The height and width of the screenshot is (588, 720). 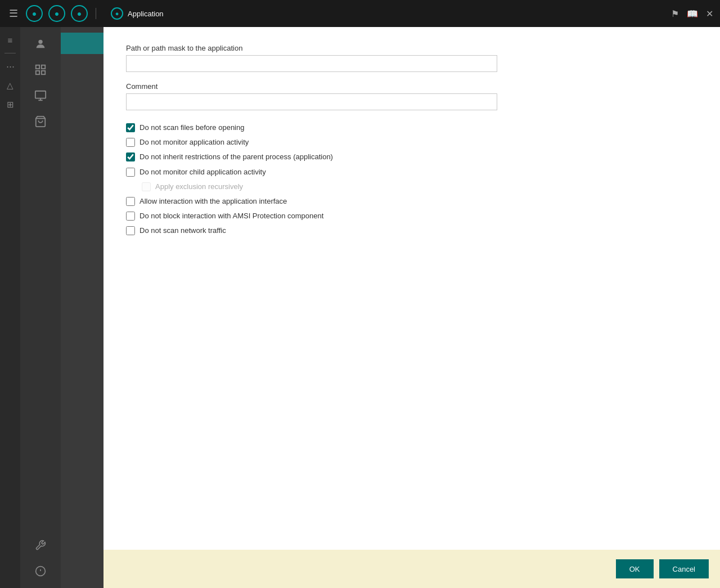 I want to click on bottom-bar: OK Cancel, so click(x=412, y=569).